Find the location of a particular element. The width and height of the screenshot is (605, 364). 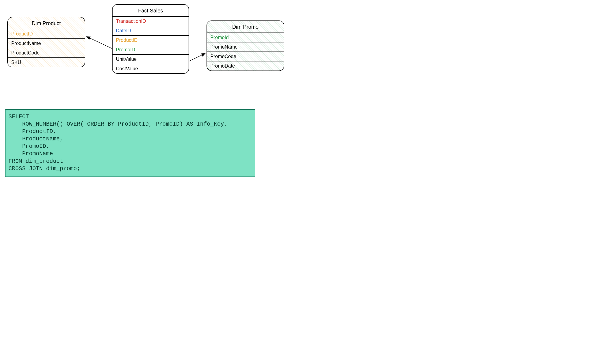

sql-code-block: SELECT ROW_NUMBER() OVER( ORDER BY Produ… is located at coordinates (130, 143).